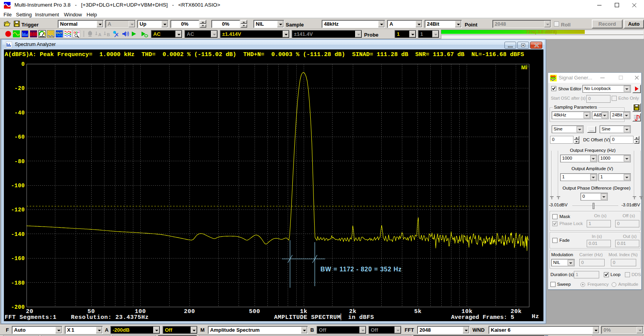  Describe the element at coordinates (483, 318) in the screenshot. I see `svg-text: Averaged Frames: 5` at that location.